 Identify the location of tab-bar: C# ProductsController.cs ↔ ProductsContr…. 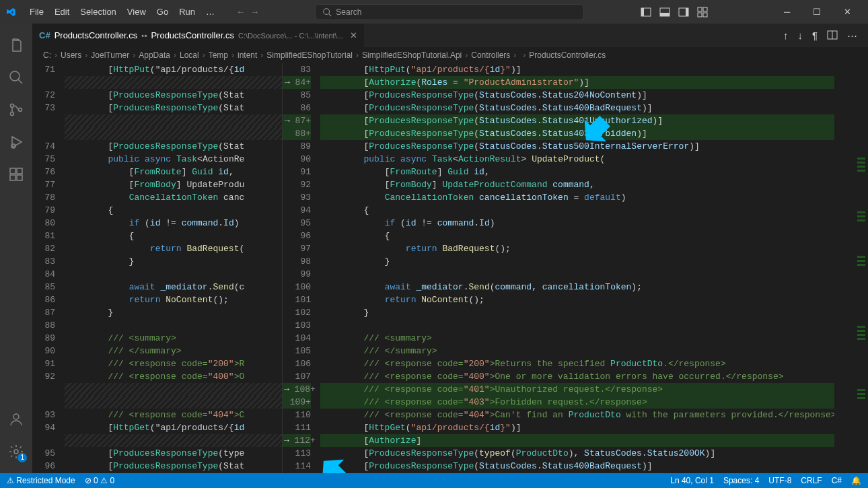
(450, 35).